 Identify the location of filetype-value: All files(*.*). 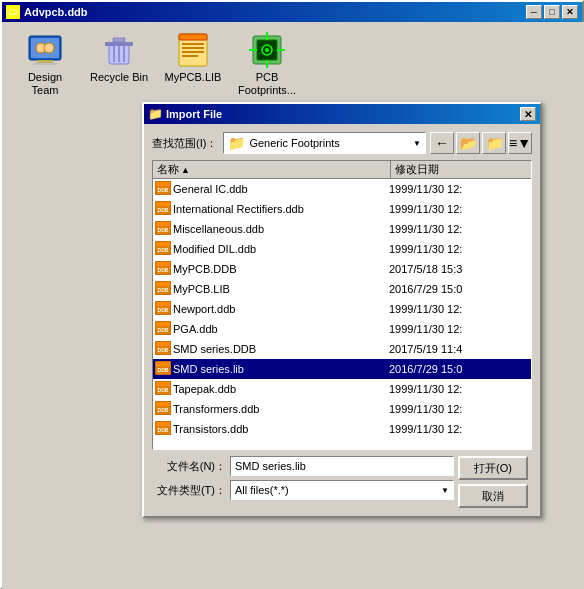
(262, 490).